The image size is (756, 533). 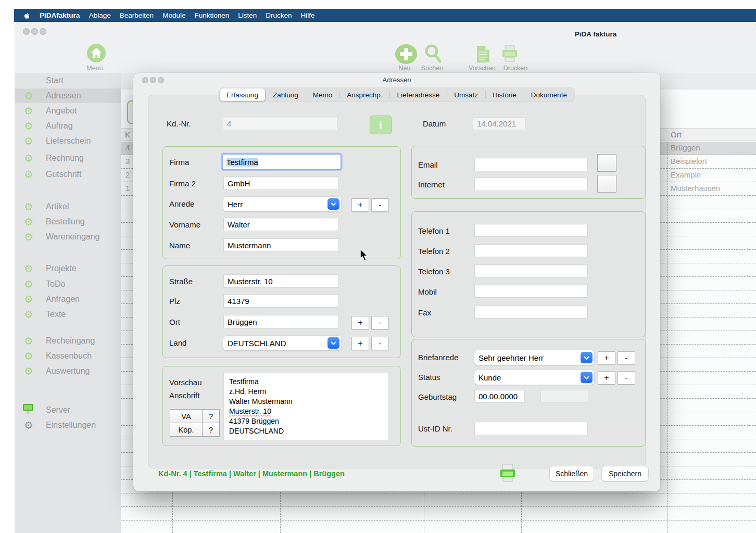 I want to click on land-remove-button: -, so click(x=380, y=344).